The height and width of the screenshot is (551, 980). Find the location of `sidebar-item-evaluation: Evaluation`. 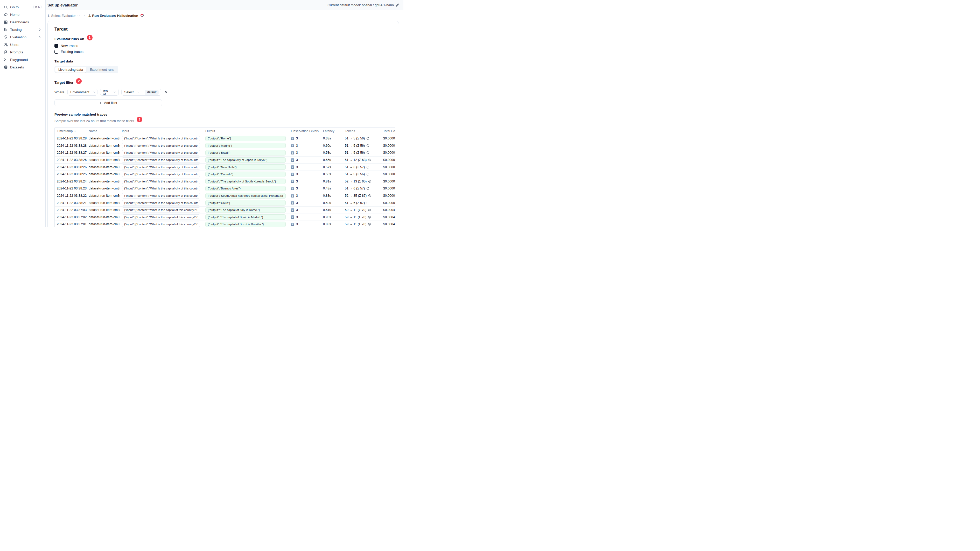

sidebar-item-evaluation: Evaluation is located at coordinates (23, 37).